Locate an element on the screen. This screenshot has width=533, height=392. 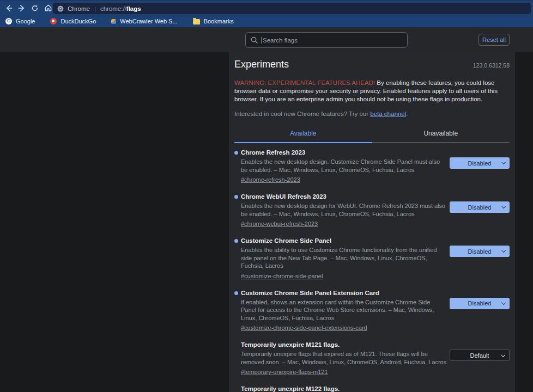
warning-text: WARNING: EXPERIMENTAL FEATURES AHEAD! By… is located at coordinates (372, 91).